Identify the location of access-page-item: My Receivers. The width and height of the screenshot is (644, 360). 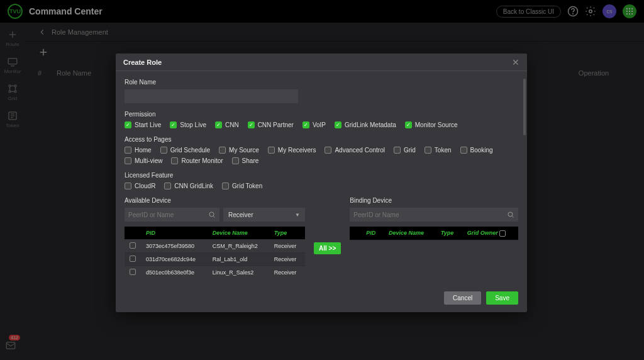
(292, 150).